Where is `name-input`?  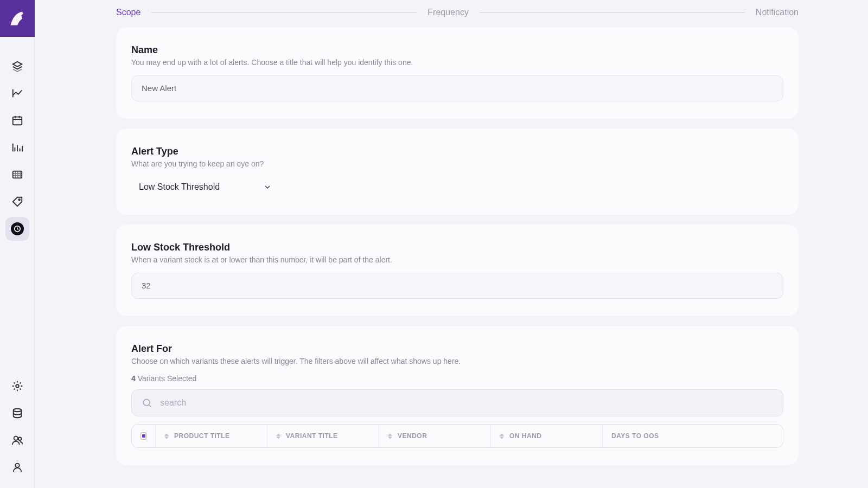
name-input is located at coordinates (457, 88).